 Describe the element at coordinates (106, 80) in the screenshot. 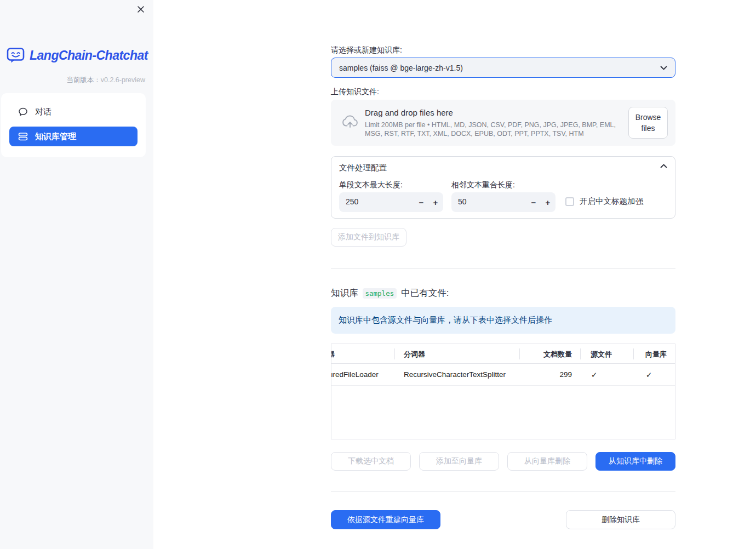

I see `version-info: 当前版本：v0.2.6-preview` at that location.